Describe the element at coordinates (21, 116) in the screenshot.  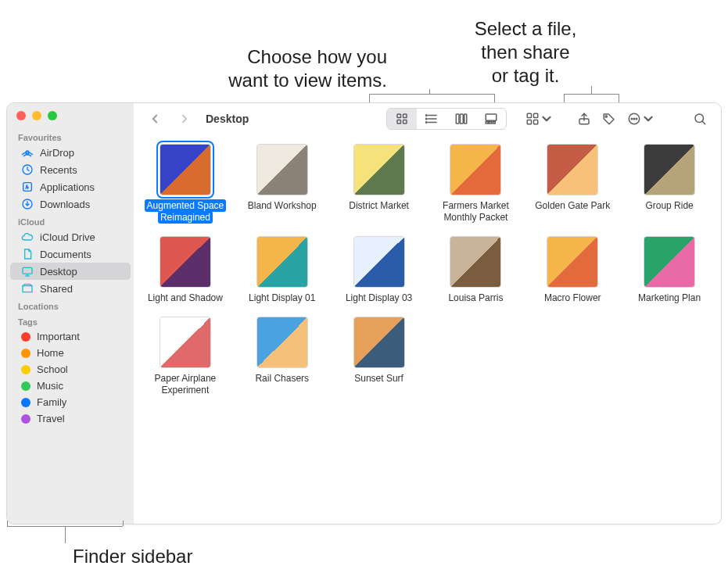
I see `close-button` at that location.